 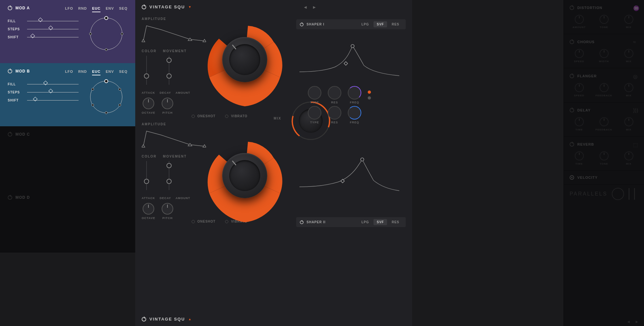 What do you see at coordinates (245, 64) in the screenshot?
I see `source-1-wheel` at bounding box center [245, 64].